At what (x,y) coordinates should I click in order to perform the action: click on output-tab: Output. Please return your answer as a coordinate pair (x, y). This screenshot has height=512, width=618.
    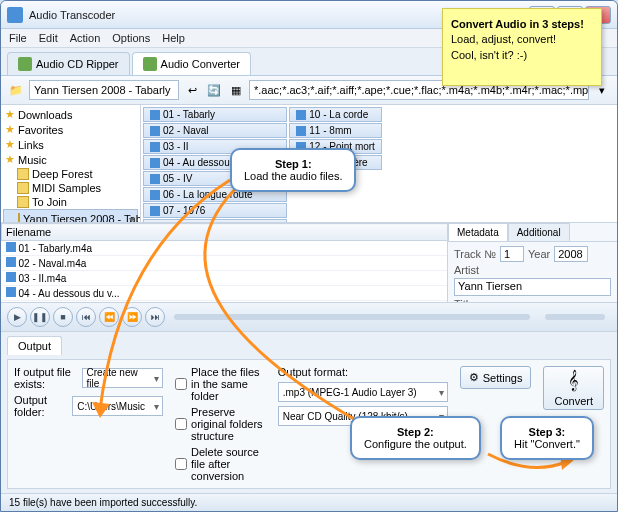
    Looking at the image, I should click on (34, 346).